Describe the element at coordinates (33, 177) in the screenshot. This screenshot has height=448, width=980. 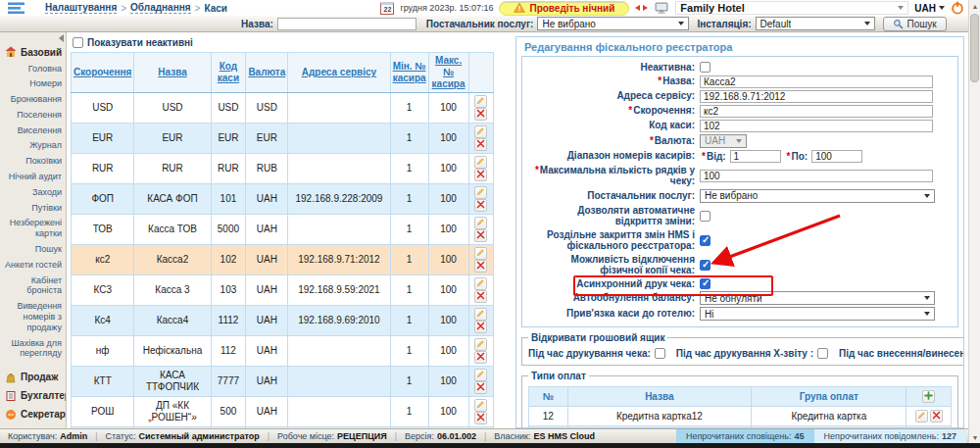
I see `sidebar-item: Нічний аудит` at that location.